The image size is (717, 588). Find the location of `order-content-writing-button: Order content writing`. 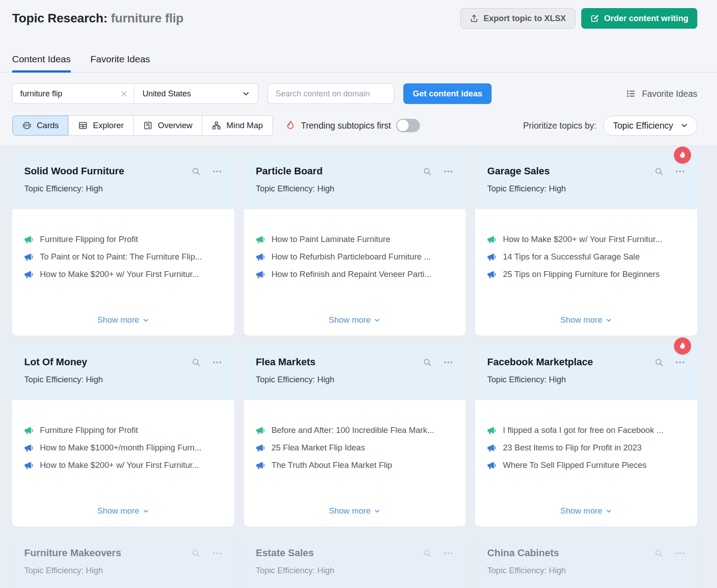

order-content-writing-button: Order content writing is located at coordinates (639, 18).